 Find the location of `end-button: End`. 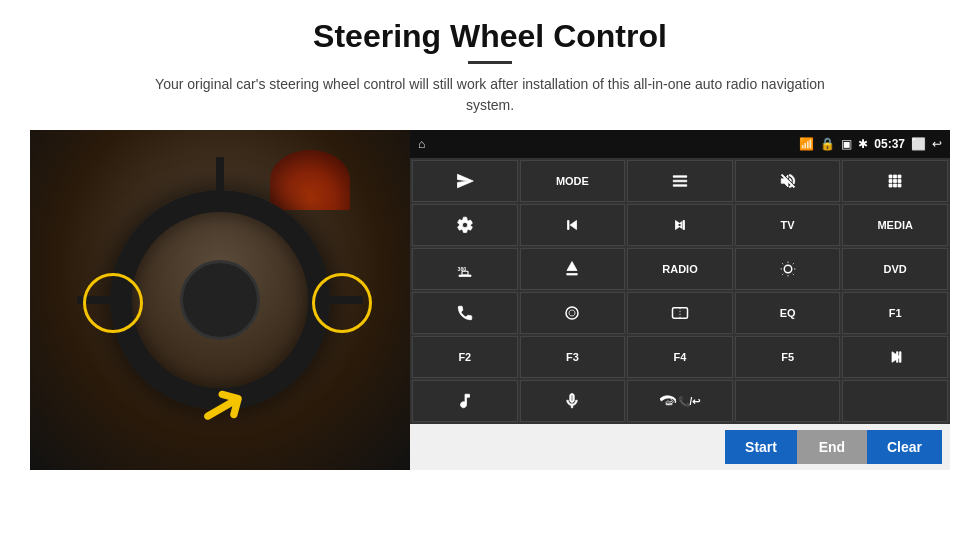

end-button: End is located at coordinates (832, 447).